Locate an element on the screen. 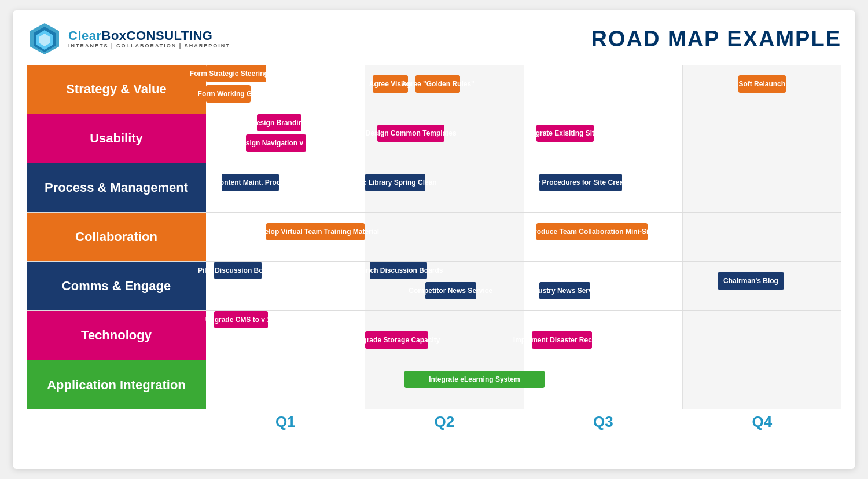  row-strategy: Strategy & ValueForm Strategic Steering … is located at coordinates (434, 89).